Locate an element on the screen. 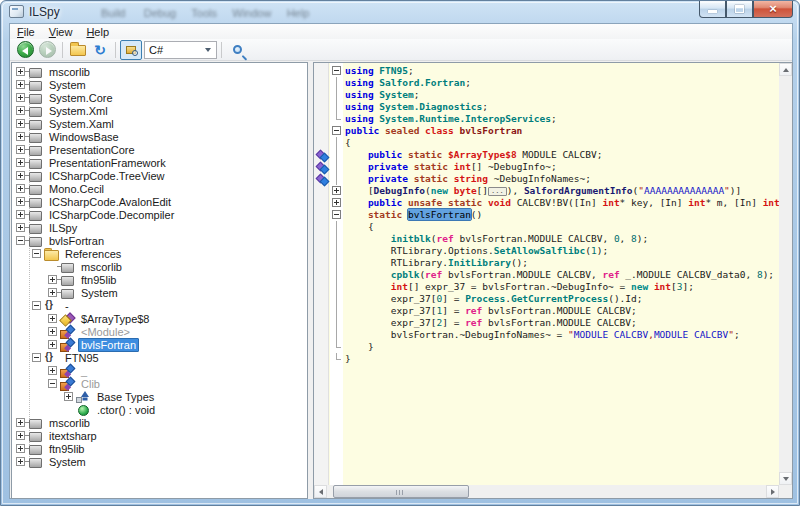  tree-item-system-core: System.Core is located at coordinates (160, 98).